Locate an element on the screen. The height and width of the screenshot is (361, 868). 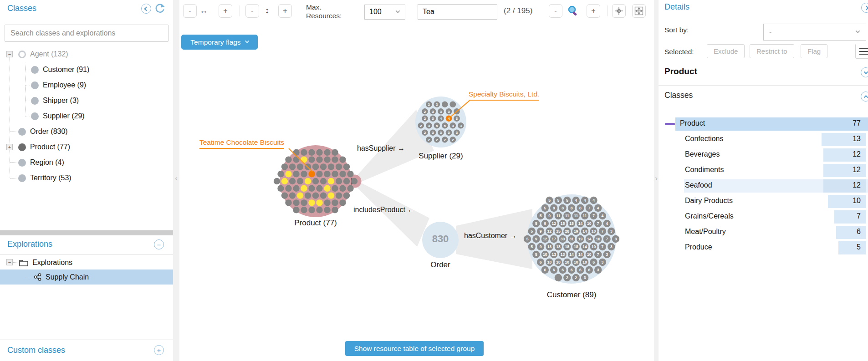
search-input is located at coordinates (87, 33).